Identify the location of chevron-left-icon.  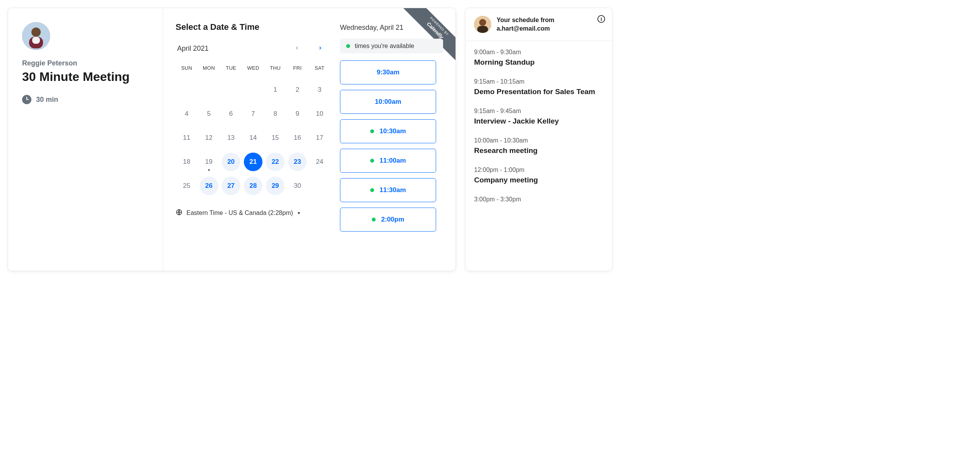
(297, 48).